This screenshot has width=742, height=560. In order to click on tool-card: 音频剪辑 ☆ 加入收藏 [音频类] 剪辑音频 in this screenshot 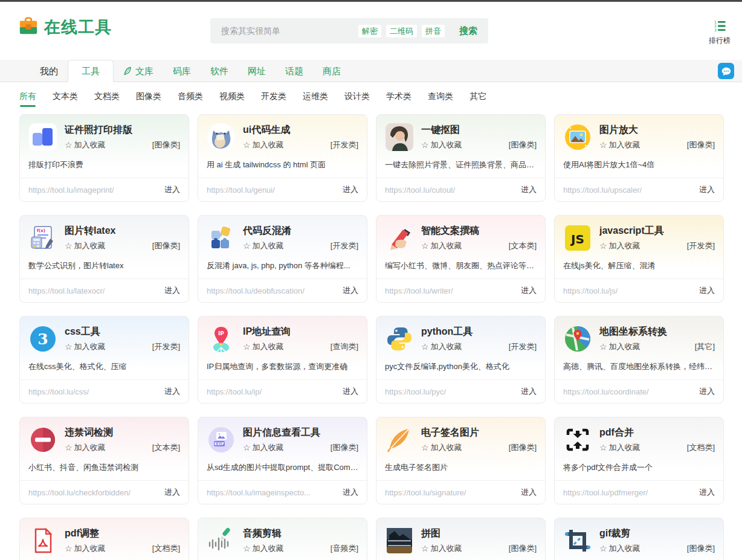, I will do `click(283, 539)`.